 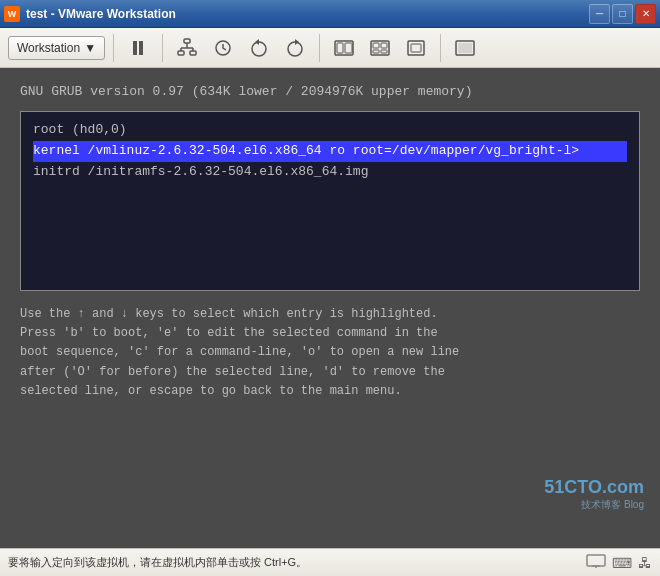 I want to click on fullscreen-icon, so click(x=344, y=48).